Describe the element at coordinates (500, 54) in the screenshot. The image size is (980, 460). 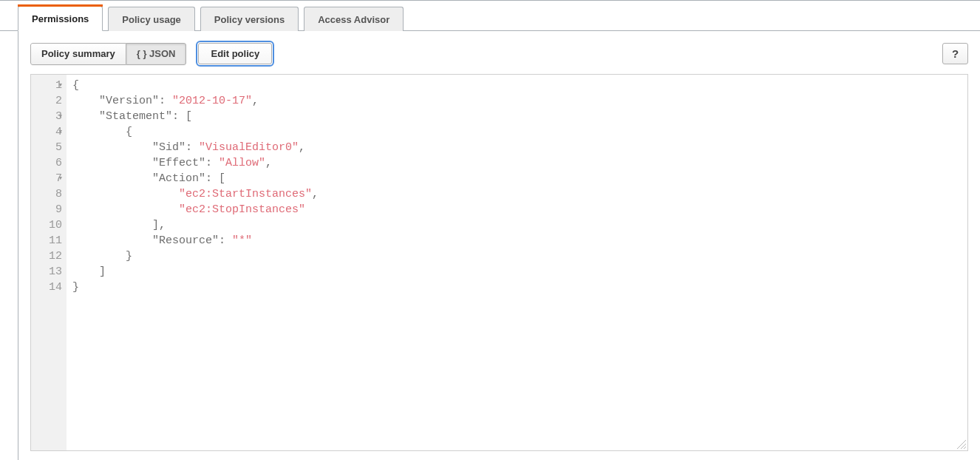
I see `view-toolbar: Policy summary { } JSON Edit policy` at that location.